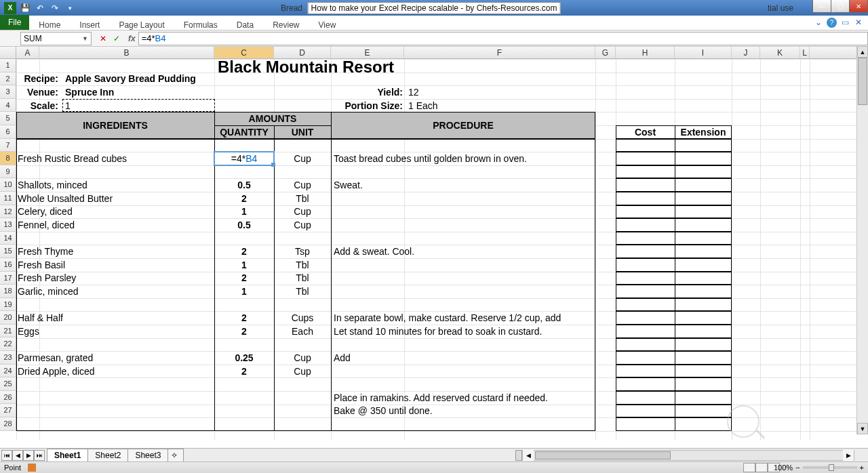 Image resolution: width=868 pixels, height=473 pixels. I want to click on vertical-scrollbar: ▲ ▼, so click(863, 240).